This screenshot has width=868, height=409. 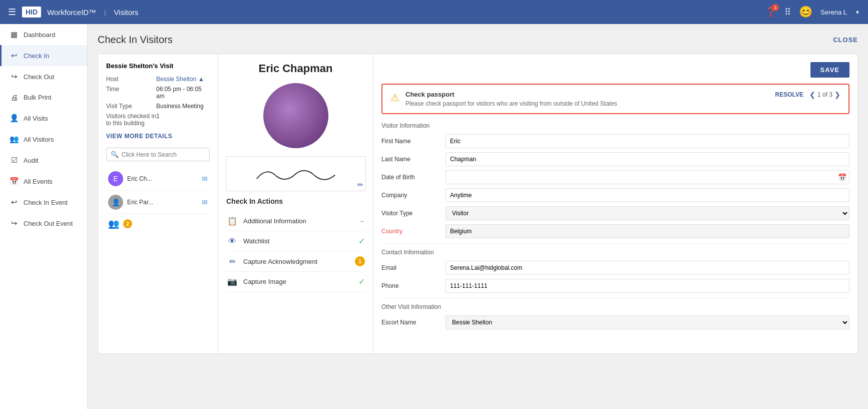 I want to click on calendar-icon: 📅, so click(x=842, y=177).